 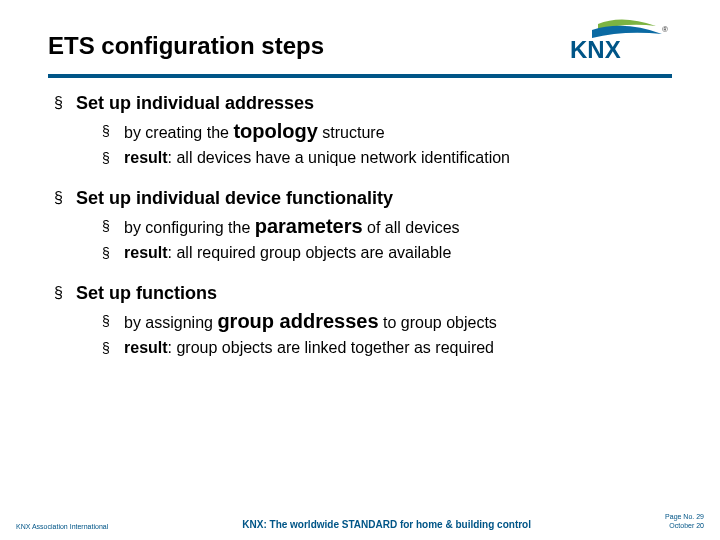 I want to click on footer-date: October 20, so click(x=684, y=526).